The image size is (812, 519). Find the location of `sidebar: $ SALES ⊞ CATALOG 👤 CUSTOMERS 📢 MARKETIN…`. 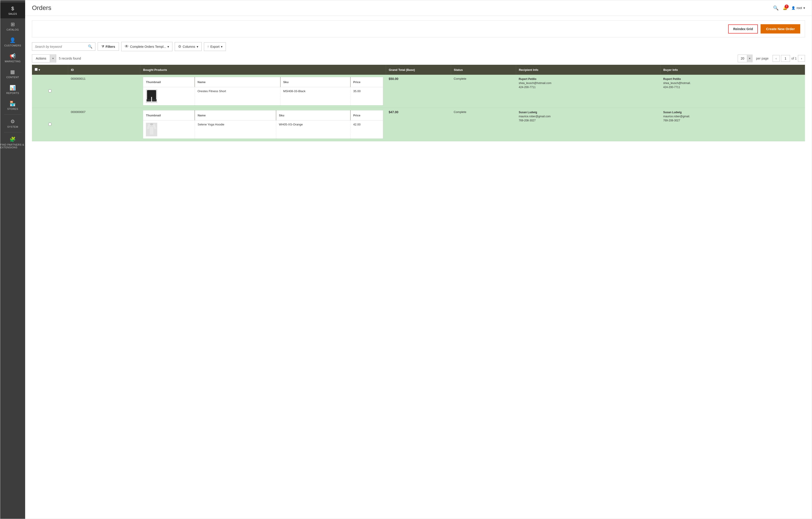

sidebar: $ SALES ⊞ CATALOG 👤 CUSTOMERS 📢 MARKETIN… is located at coordinates (13, 260).